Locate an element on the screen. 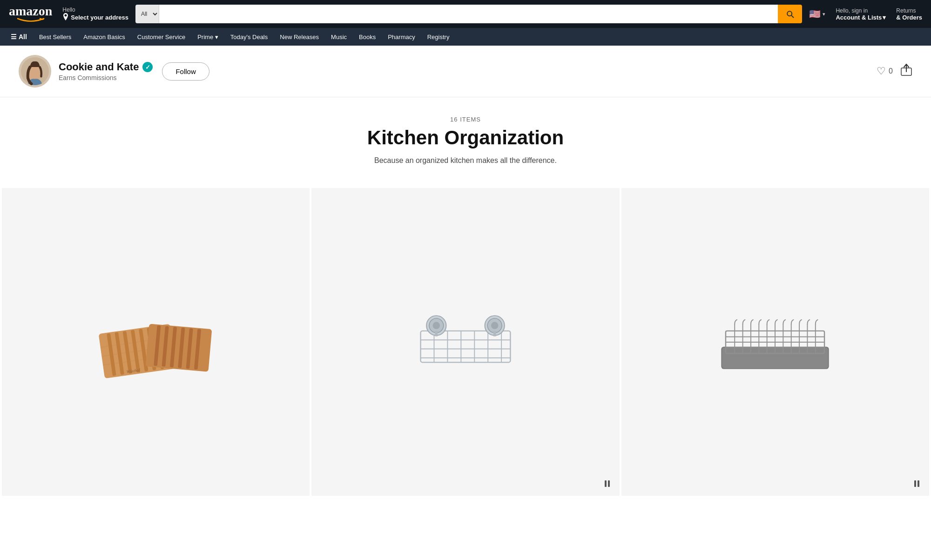  profile-info: Cookie and Kate ✓ Earns Commissions is located at coordinates (106, 71).